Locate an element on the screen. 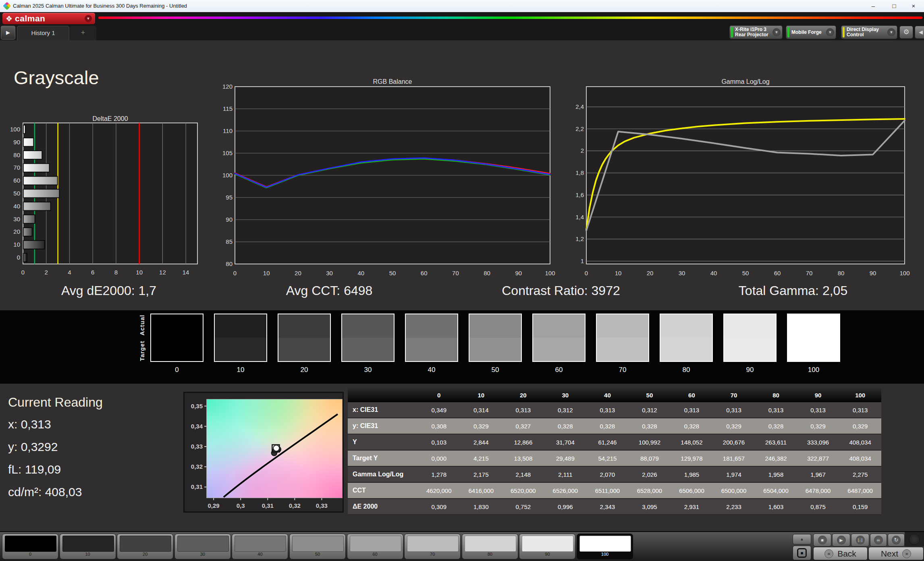 Image resolution: width=924 pixels, height=561 pixels. single-measure-button: [‥] is located at coordinates (860, 540).